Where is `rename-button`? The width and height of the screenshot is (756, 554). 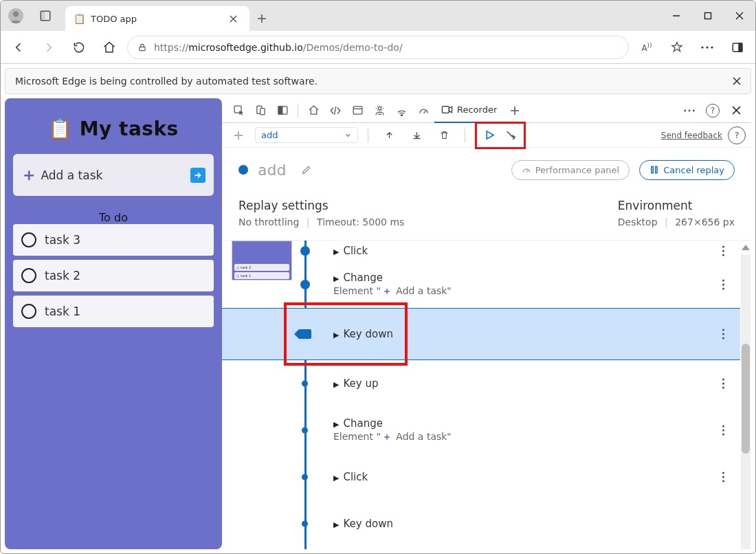 rename-button is located at coordinates (307, 170).